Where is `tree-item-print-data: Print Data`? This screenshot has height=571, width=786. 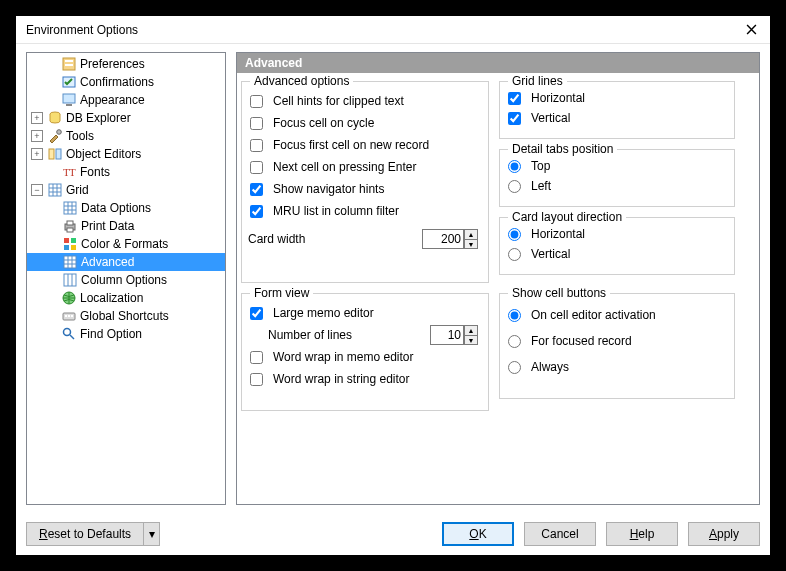 tree-item-print-data: Print Data is located at coordinates (126, 226).